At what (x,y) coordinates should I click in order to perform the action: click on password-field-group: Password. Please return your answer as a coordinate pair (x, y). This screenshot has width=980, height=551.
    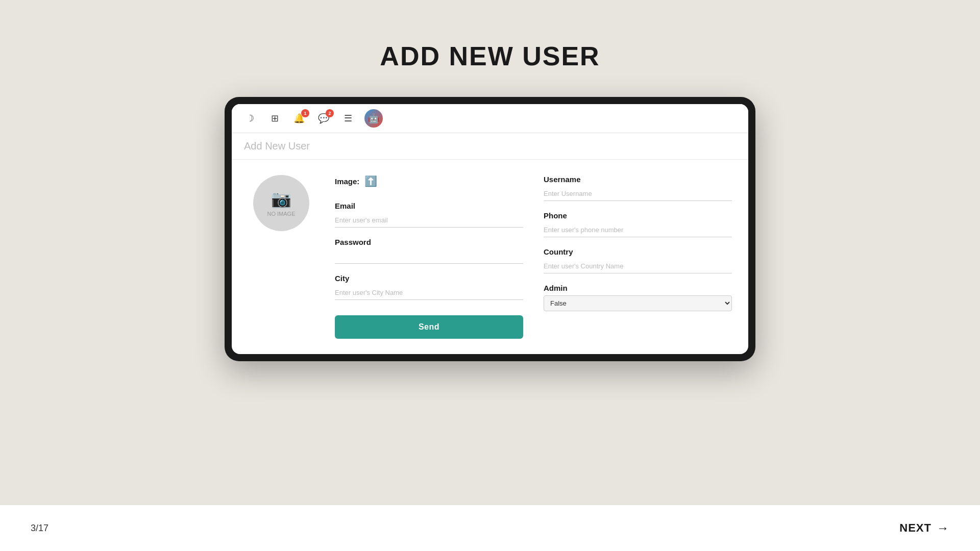
    Looking at the image, I should click on (429, 251).